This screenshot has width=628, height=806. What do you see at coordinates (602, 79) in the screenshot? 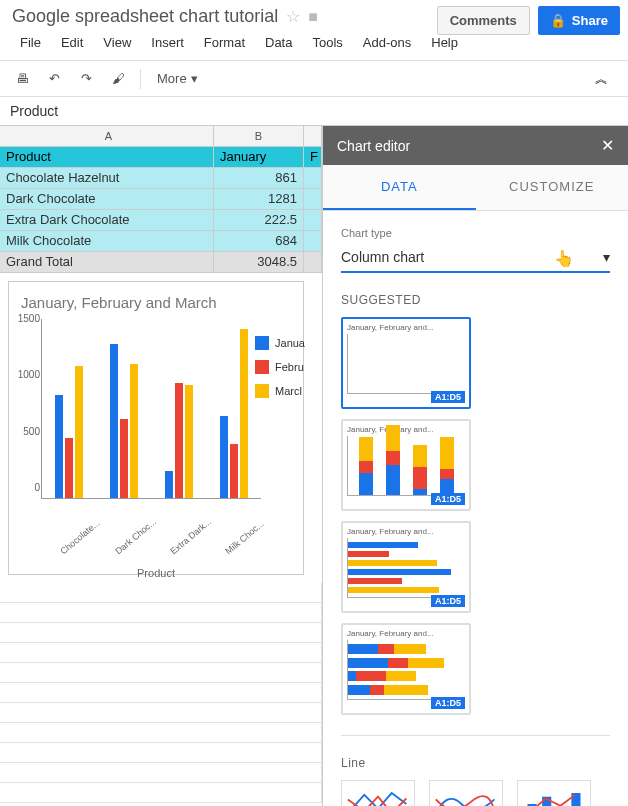
I see `collapse-icon: ︽` at bounding box center [602, 79].